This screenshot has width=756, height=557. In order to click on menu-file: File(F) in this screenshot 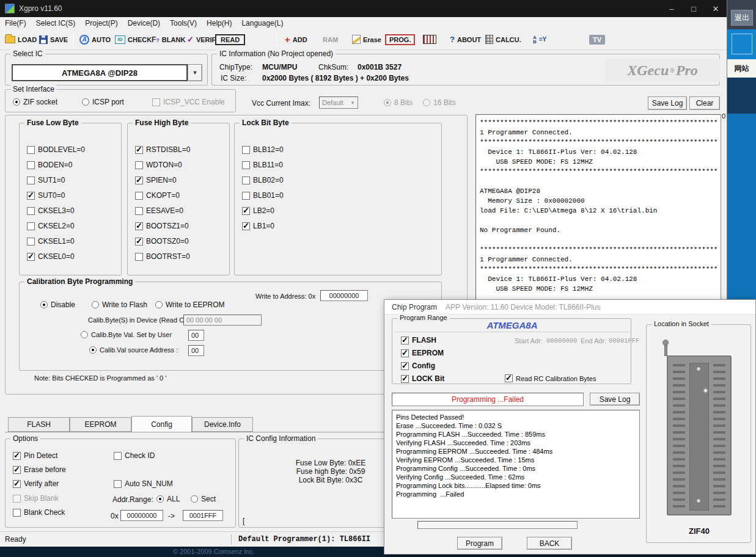, I will do `click(16, 23)`.